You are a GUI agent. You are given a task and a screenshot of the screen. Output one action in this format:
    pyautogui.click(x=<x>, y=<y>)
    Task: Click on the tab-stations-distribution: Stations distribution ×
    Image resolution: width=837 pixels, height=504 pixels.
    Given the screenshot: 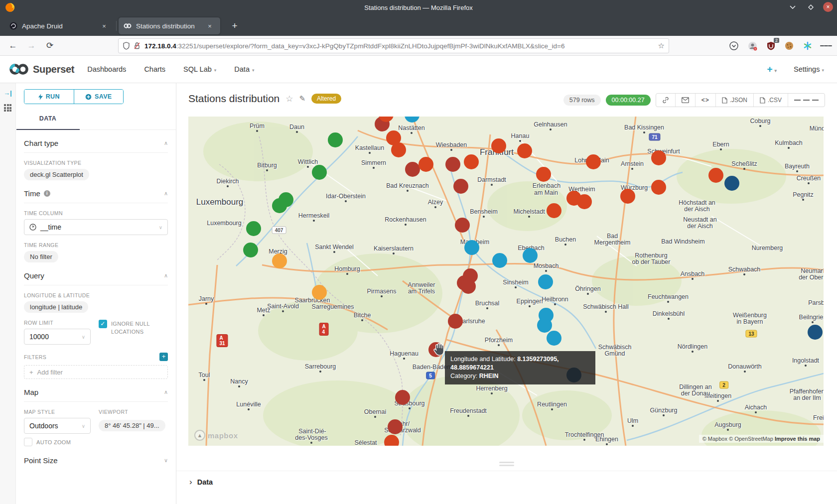 What is the action you would take?
    pyautogui.click(x=169, y=26)
    